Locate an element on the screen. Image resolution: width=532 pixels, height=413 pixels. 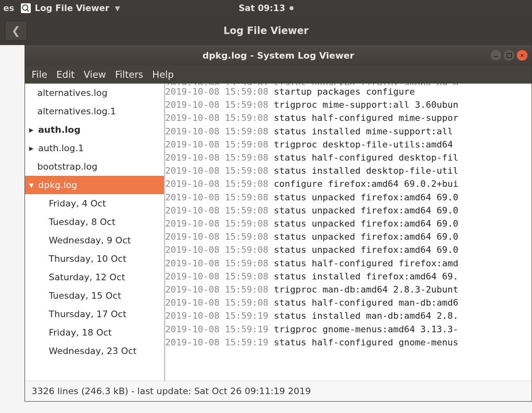
sidebar-item: alternatives.log.1 is located at coordinates (94, 111).